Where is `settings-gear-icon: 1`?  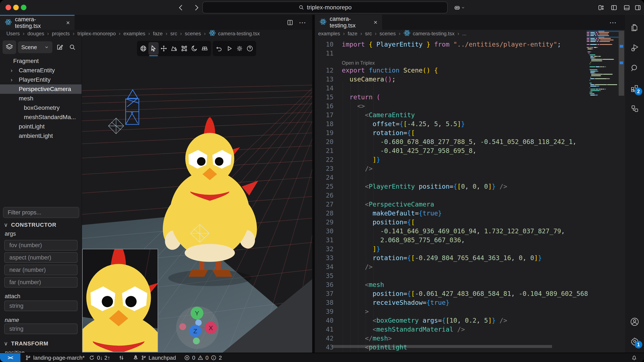 settings-gear-icon: 1 is located at coordinates (634, 342).